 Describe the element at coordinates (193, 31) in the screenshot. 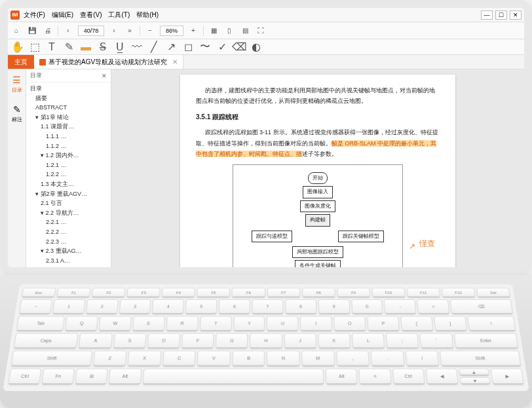

I see `zoom-in-icon: +` at that location.